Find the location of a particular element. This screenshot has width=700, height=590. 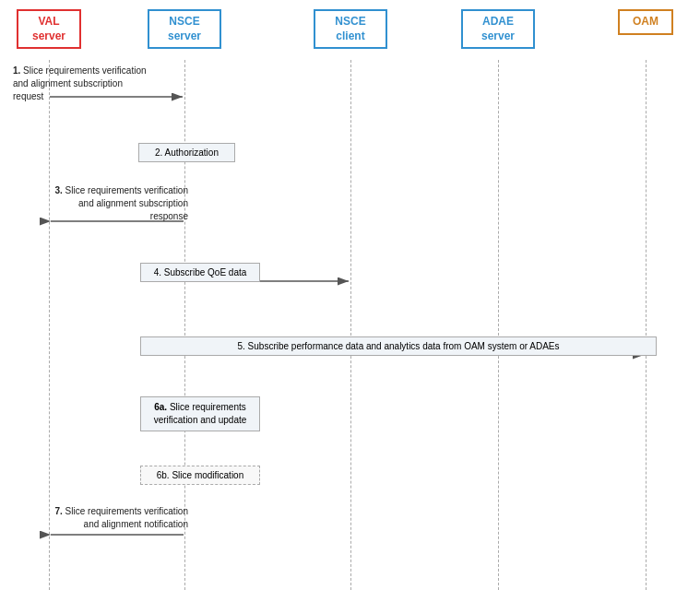

message-1-label: 1. Slice requirements verificationand al… is located at coordinates (98, 84).